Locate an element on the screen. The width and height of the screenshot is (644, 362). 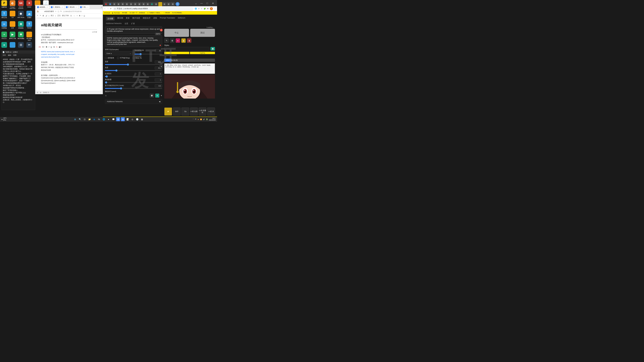
fontcolor-icon: A▾ is located at coordinates (40, 47).